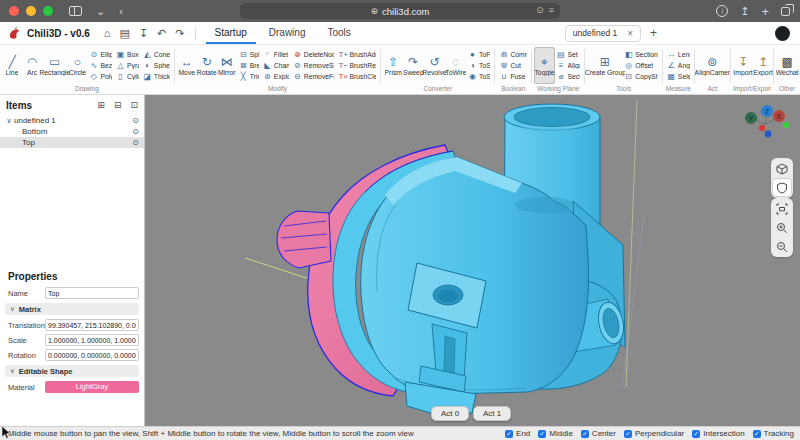 The height and width of the screenshot is (440, 800). I want to click on act-1-button: Act 1, so click(492, 414).